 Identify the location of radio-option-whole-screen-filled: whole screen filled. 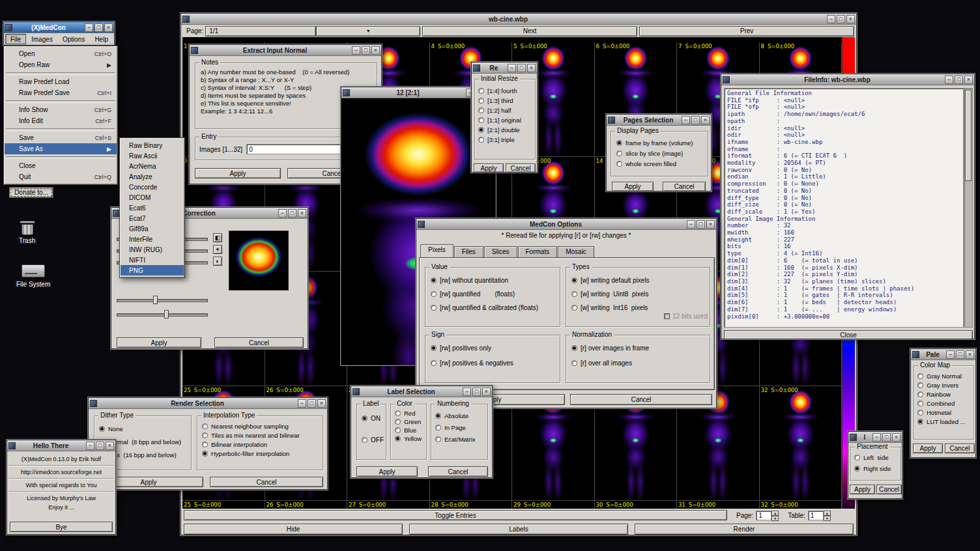
(654, 164).